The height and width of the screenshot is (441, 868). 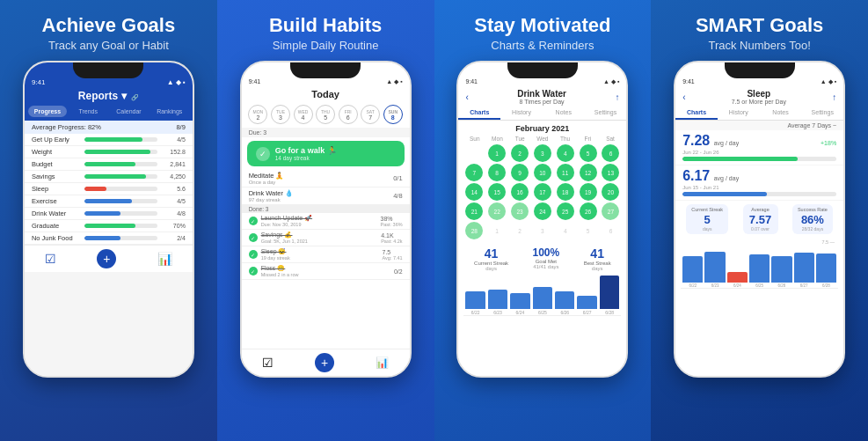 What do you see at coordinates (522, 113) in the screenshot?
I see `p3-tab-history: History` at bounding box center [522, 113].